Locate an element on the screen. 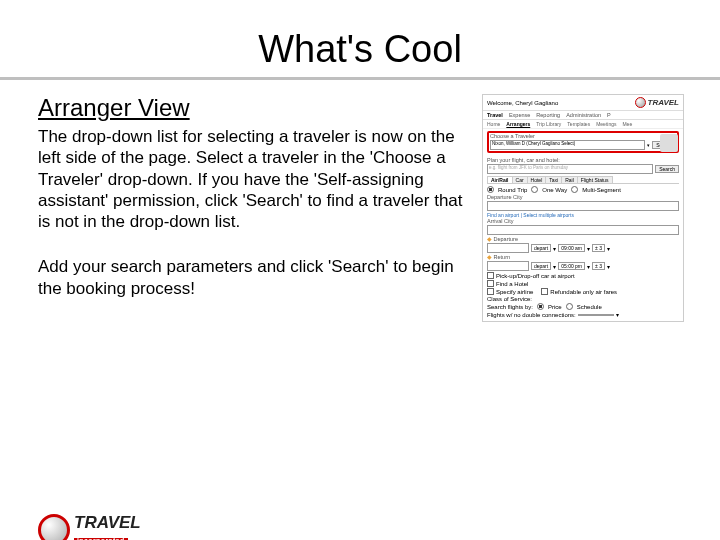 The width and height of the screenshot is (720, 540). sub-tabs: Home Arrangers Trip Library Templates Me… is located at coordinates (583, 124).